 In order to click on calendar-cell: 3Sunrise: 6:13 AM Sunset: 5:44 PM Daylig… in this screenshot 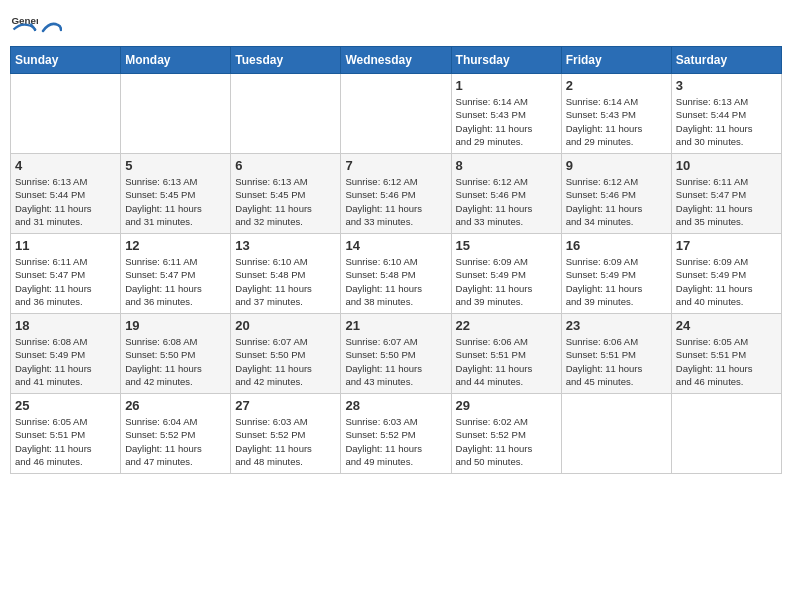, I will do `click(726, 114)`.